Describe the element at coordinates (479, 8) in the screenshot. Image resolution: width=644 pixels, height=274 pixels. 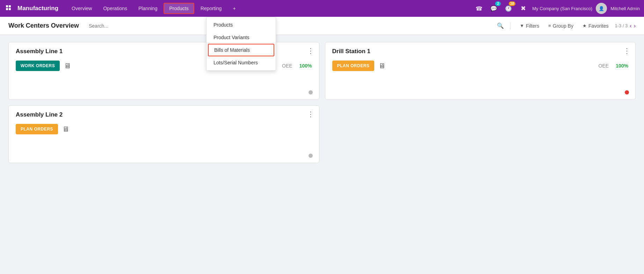
I see `phone-icon-btn: ☎` at that location.